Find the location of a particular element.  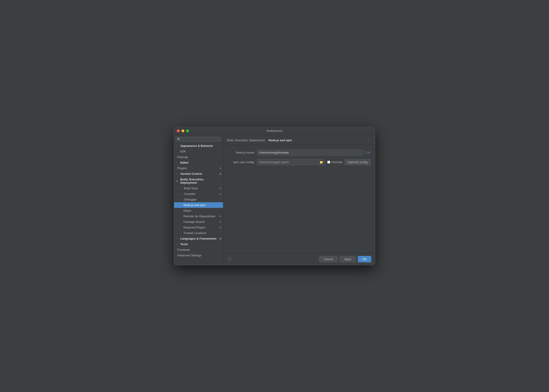

sidebar-item-appearance-behavior: › Appearance & Behavior is located at coordinates (199, 146).